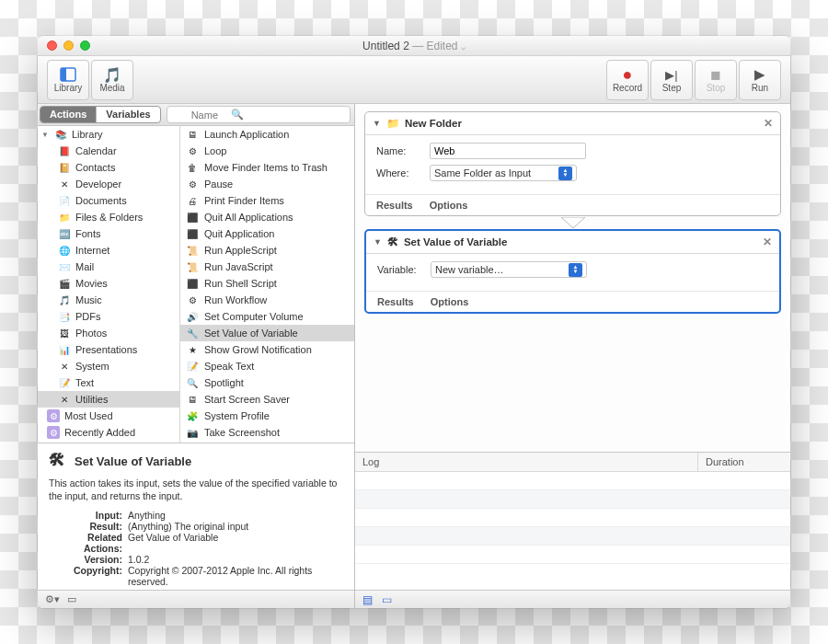 This screenshot has width=828, height=644. What do you see at coordinates (64, 350) in the screenshot?
I see `category-icon: 📊` at bounding box center [64, 350].